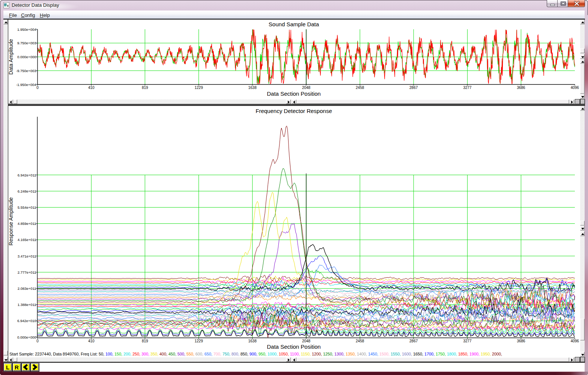  What do you see at coordinates (11, 57) in the screenshot?
I see `svg-text: Data Amplitude` at bounding box center [11, 57].